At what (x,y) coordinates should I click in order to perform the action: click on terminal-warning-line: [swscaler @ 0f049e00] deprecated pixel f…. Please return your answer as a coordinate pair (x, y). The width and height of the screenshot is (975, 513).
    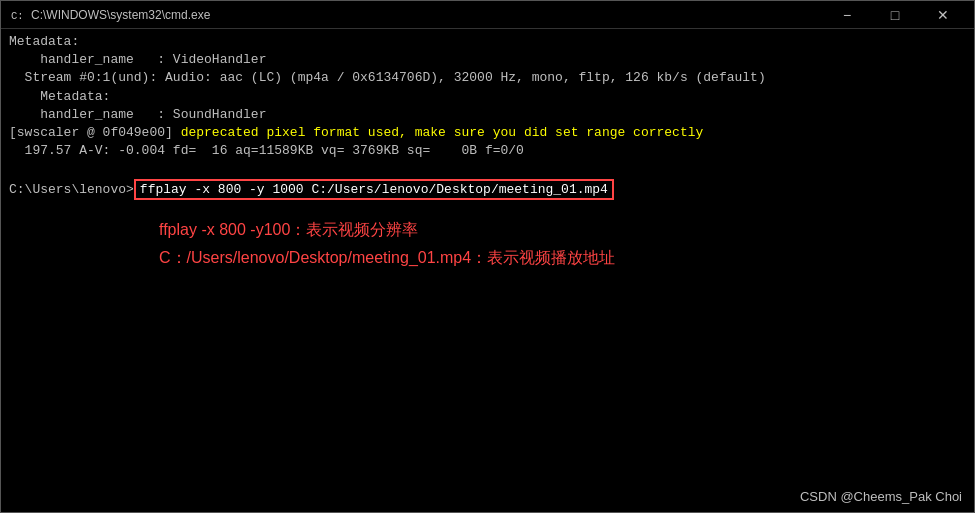
    Looking at the image, I should click on (488, 133).